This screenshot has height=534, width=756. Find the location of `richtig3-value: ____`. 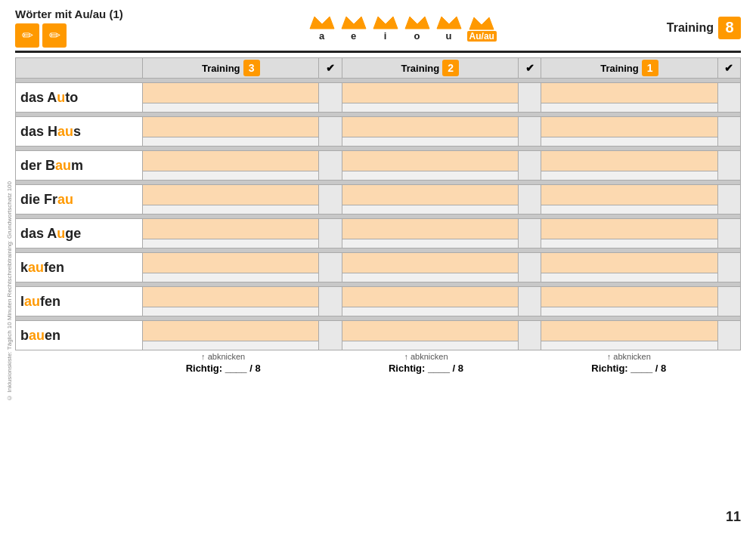

richtig3-value: ____ is located at coordinates (236, 369).